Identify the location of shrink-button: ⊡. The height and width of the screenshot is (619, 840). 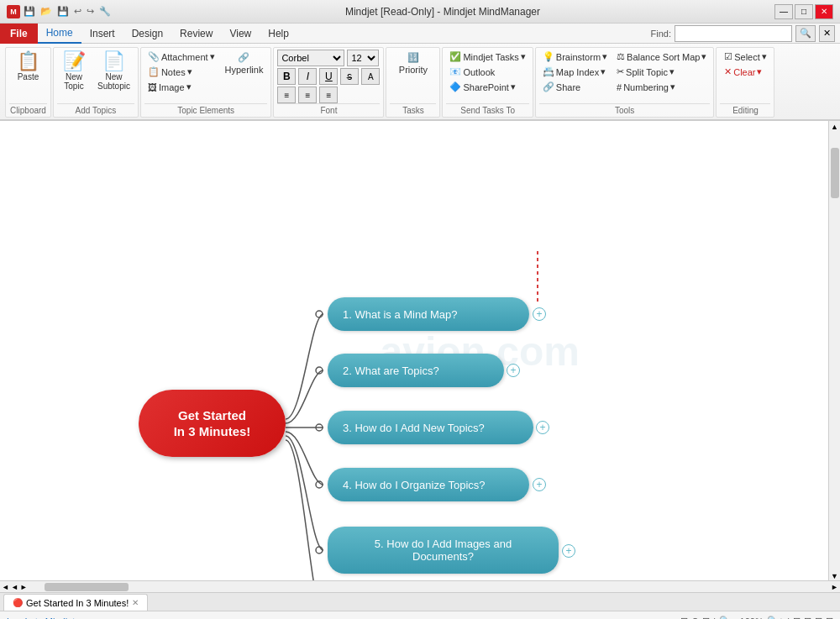
(830, 617).